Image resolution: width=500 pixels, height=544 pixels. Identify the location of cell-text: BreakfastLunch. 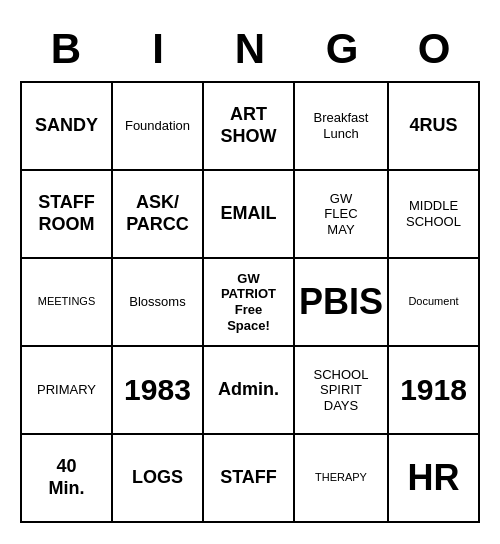
(342, 126).